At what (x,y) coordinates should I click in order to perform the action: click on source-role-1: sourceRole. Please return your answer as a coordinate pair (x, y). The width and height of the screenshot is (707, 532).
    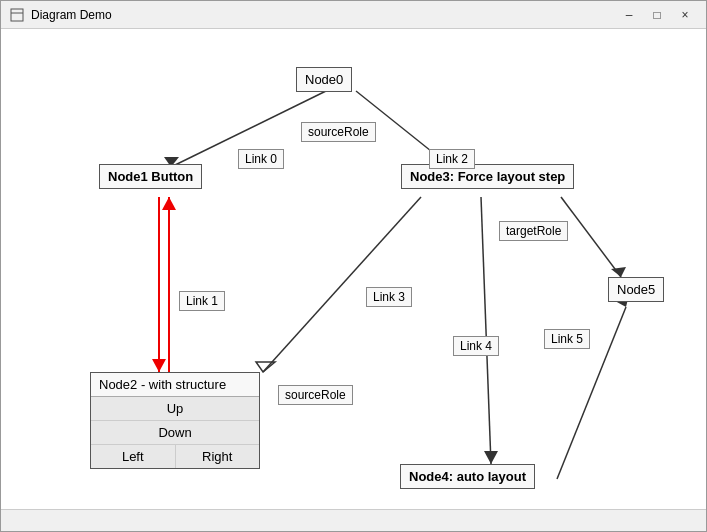
    Looking at the image, I should click on (338, 132).